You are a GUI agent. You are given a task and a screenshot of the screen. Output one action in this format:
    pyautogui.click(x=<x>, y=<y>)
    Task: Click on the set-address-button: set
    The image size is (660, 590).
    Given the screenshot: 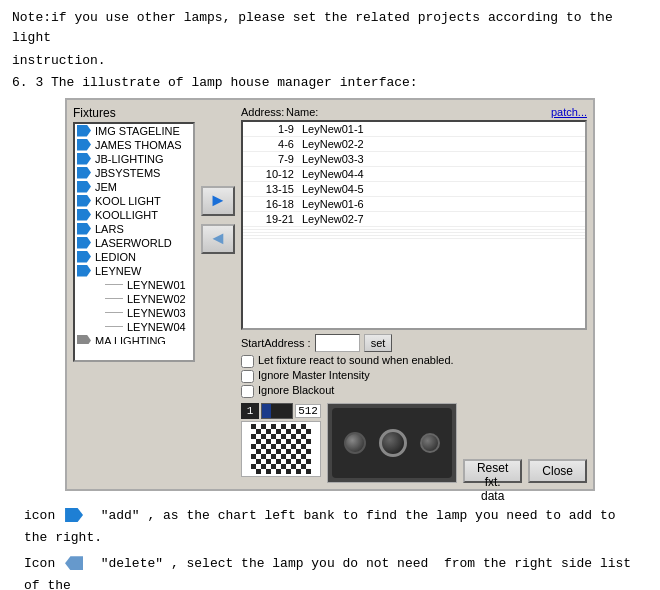 What is the action you would take?
    pyautogui.click(x=378, y=343)
    